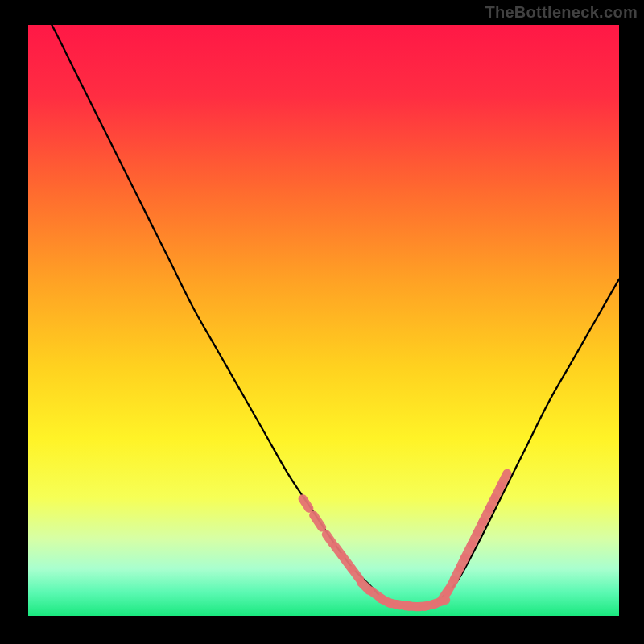 The width and height of the screenshot is (644, 644). Describe the element at coordinates (357, 552) in the screenshot. I see `left-plateau-dots` at that location.